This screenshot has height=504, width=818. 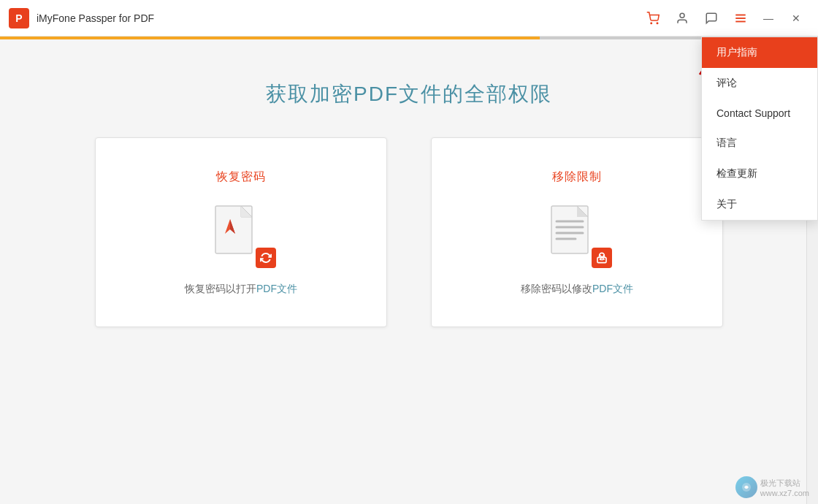 What do you see at coordinates (760, 174) in the screenshot?
I see `menu-item-check-update: 检查更新` at bounding box center [760, 174].